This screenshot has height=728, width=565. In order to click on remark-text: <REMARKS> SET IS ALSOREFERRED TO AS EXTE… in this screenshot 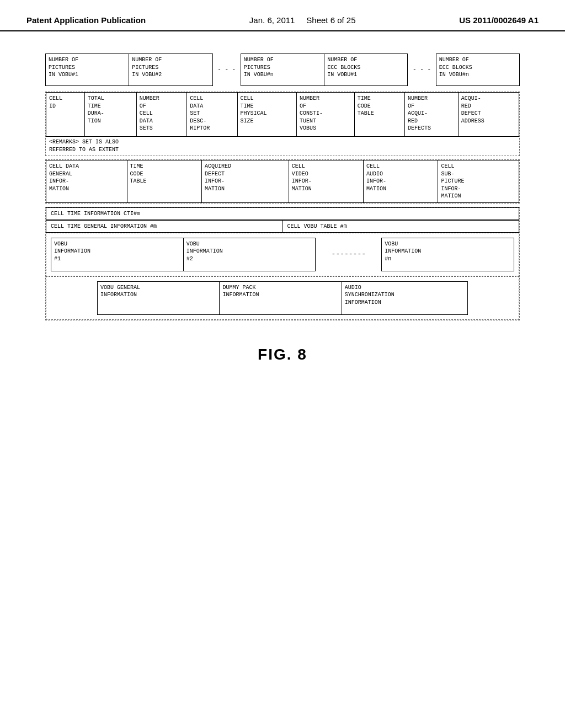, I will do `click(282, 146)`.